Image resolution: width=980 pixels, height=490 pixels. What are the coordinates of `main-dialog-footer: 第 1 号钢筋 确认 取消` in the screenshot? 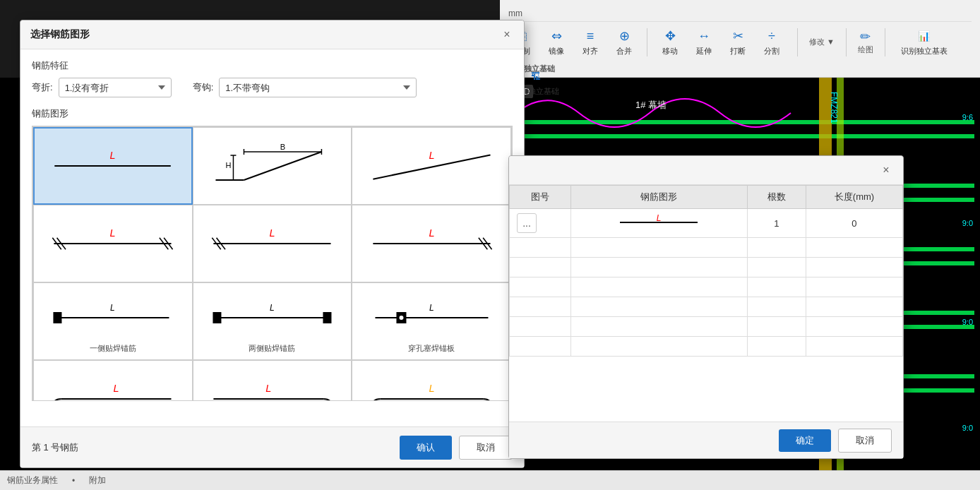 It's located at (273, 447).